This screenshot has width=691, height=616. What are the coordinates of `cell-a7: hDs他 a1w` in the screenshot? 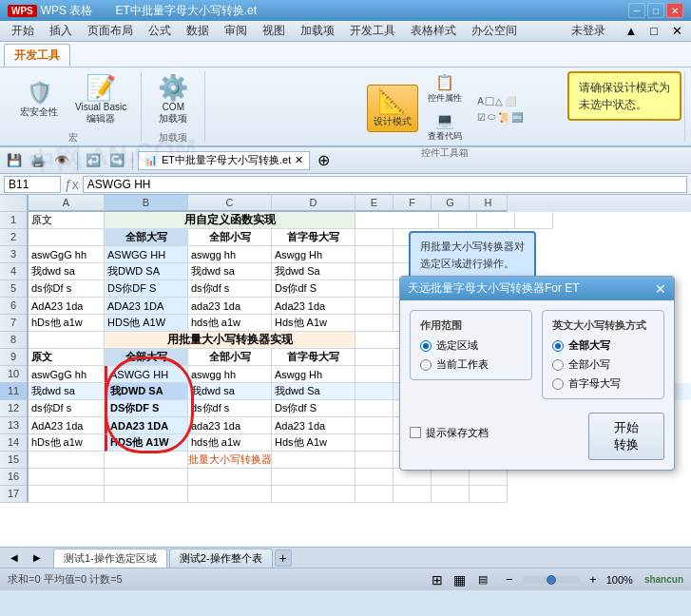 It's located at (67, 323).